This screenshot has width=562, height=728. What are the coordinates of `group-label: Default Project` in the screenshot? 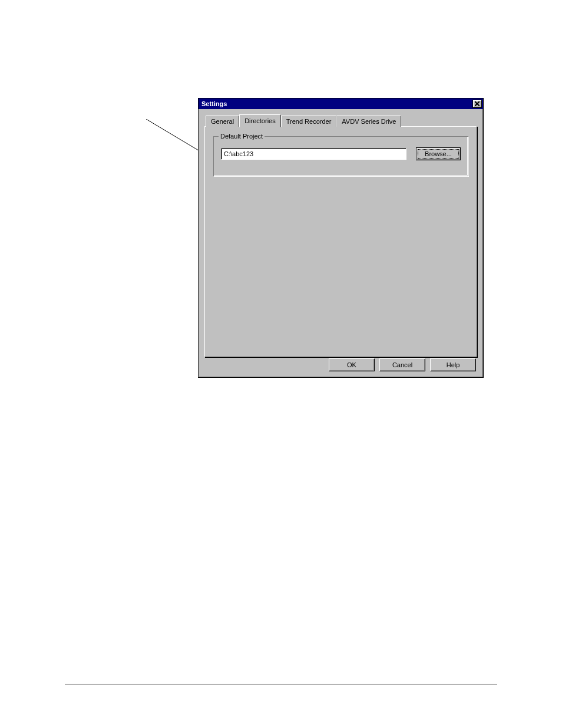 It's located at (242, 136).